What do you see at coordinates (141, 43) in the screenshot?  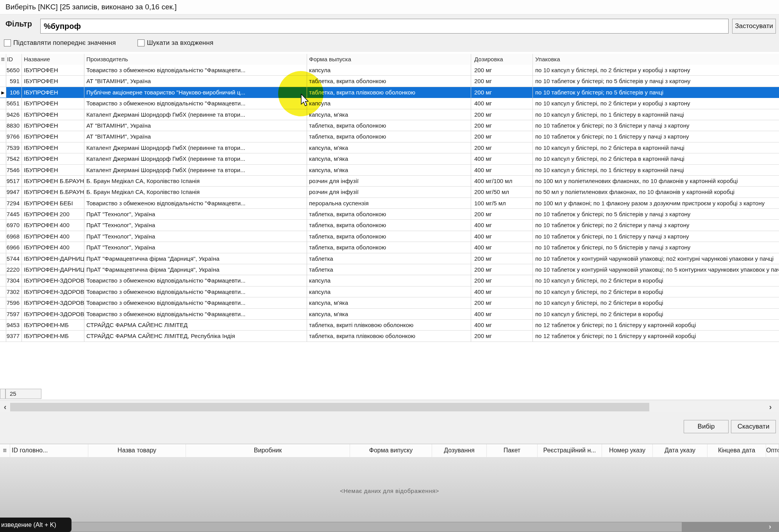 I see `search-by-entry-checkbox` at bounding box center [141, 43].